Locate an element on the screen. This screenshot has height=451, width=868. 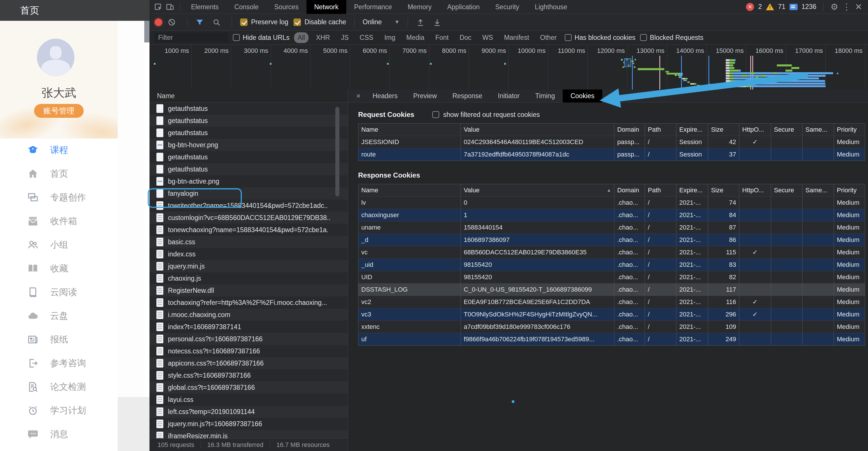
blocked-requests-checkbox is located at coordinates (644, 38).